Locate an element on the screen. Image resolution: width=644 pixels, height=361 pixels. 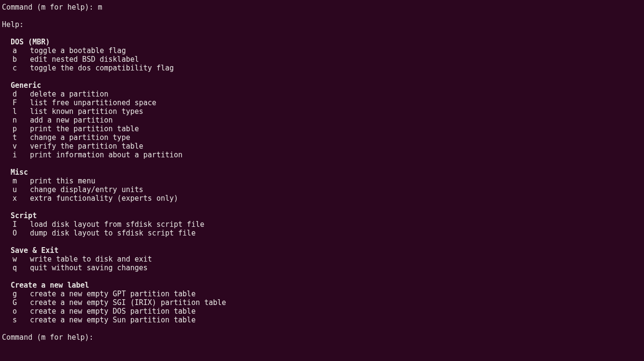
help-key: m is located at coordinates (14, 181).